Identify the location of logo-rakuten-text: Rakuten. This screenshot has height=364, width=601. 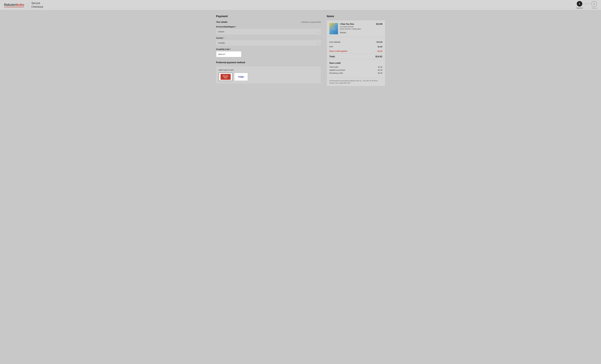
(10, 5).